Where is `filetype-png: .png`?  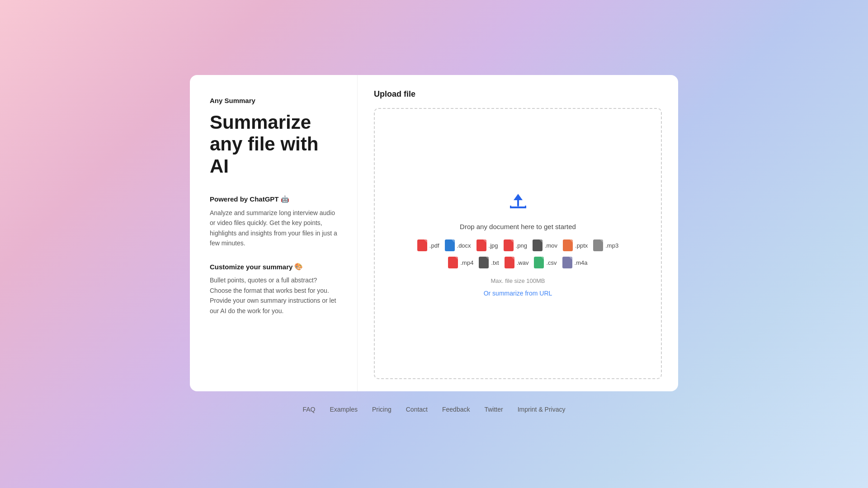 filetype-png: .png is located at coordinates (515, 245).